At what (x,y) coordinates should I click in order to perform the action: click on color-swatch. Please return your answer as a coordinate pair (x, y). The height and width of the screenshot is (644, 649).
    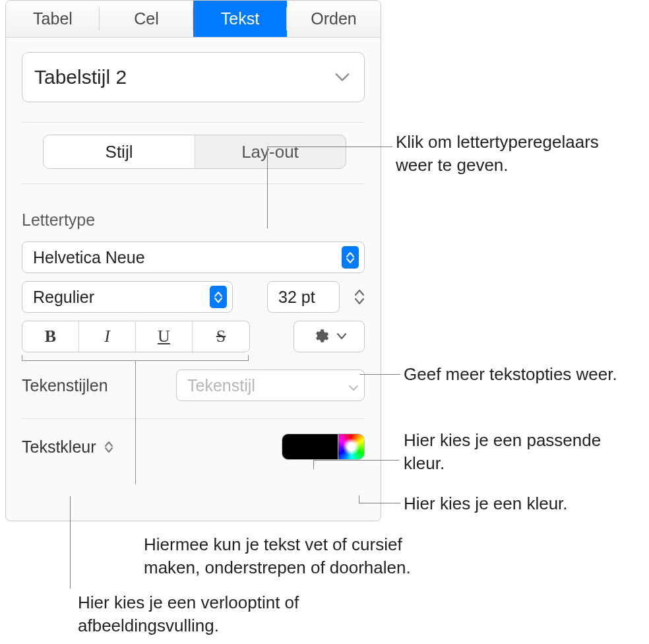
    Looking at the image, I should click on (310, 447).